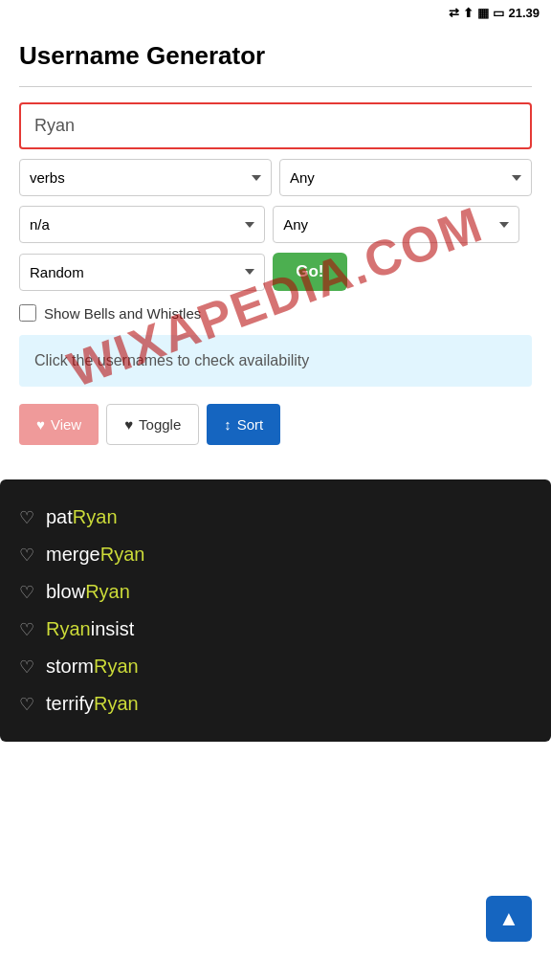 The height and width of the screenshot is (980, 551). I want to click on dropdown-row-2: n/a prefix suffix Any 3 4 5, so click(276, 224).